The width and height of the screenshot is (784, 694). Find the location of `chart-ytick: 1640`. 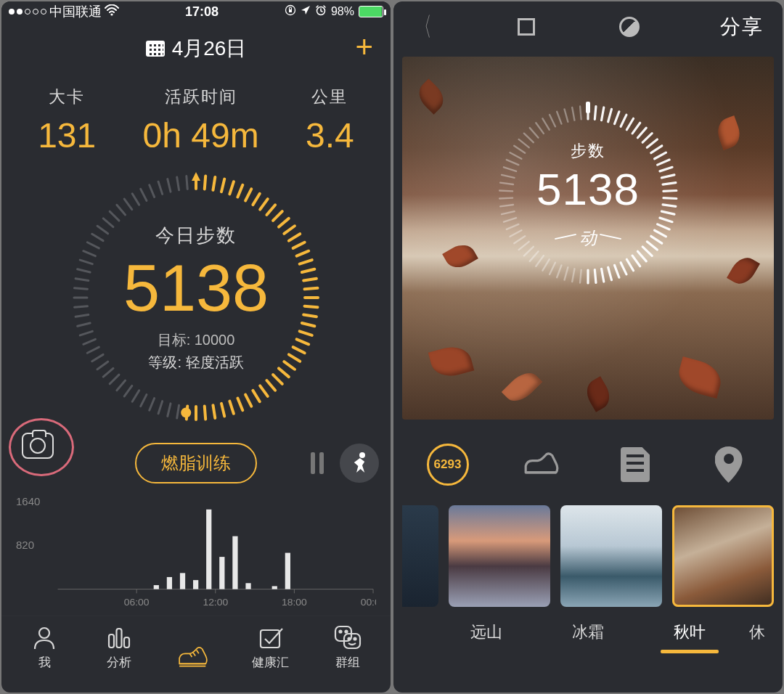

chart-ytick: 1640 is located at coordinates (28, 501).